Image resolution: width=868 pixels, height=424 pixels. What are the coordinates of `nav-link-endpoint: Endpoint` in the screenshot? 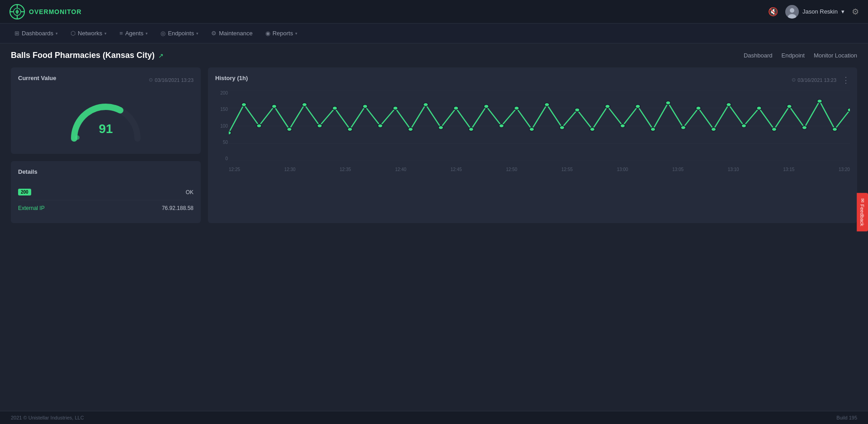 It's located at (793, 55).